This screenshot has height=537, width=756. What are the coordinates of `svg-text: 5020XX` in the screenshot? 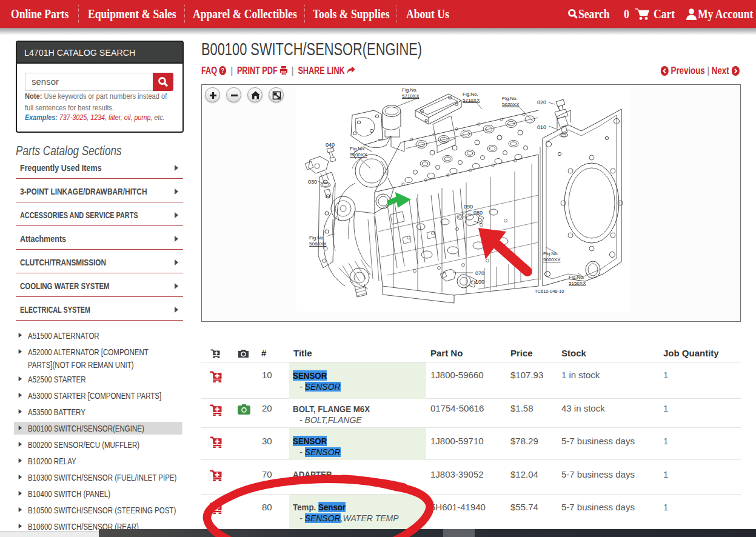 It's located at (510, 104).